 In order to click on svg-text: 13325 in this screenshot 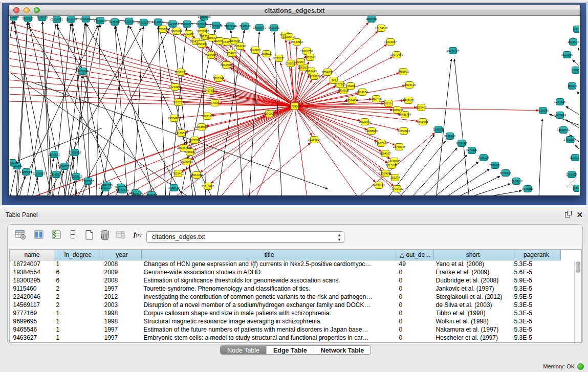, I will do `click(575, 70)`.